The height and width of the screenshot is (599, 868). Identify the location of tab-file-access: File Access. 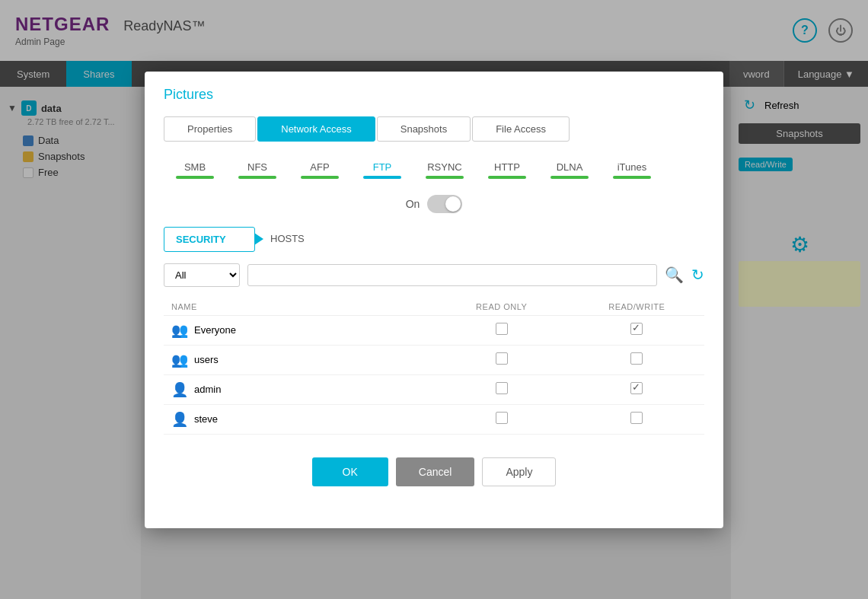
(521, 129).